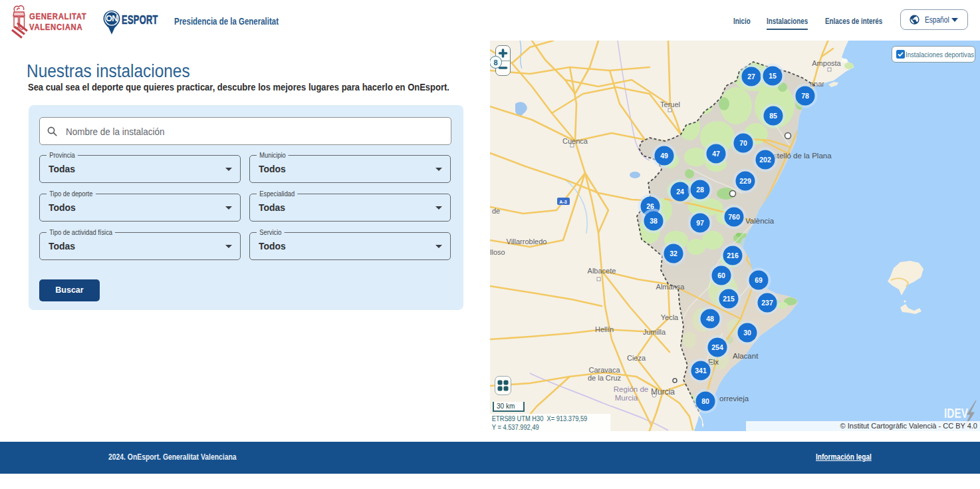 The height and width of the screenshot is (489, 980). What do you see at coordinates (654, 332) in the screenshot?
I see `svg-text: Jumilla` at bounding box center [654, 332].